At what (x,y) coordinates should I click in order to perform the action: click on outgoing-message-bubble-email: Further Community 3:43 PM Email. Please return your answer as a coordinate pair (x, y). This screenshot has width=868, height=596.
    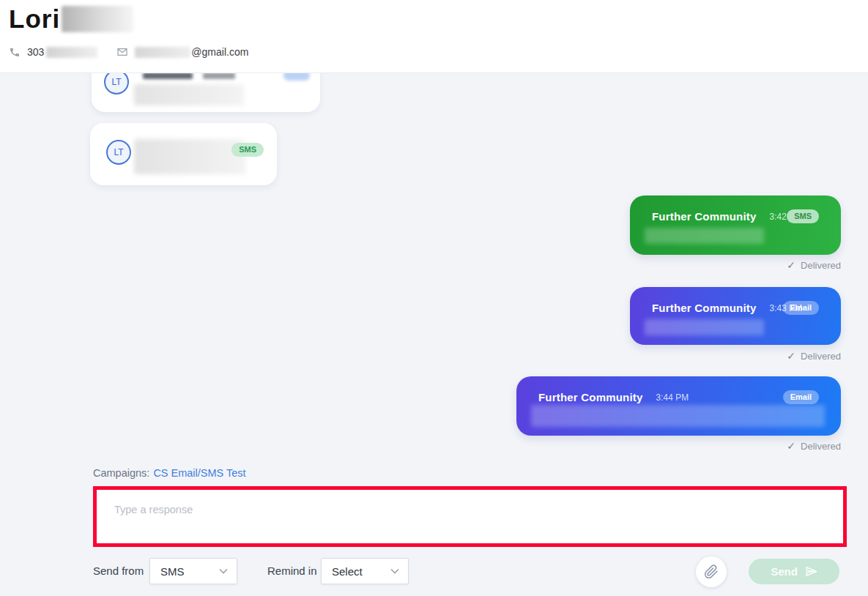
    Looking at the image, I should click on (735, 316).